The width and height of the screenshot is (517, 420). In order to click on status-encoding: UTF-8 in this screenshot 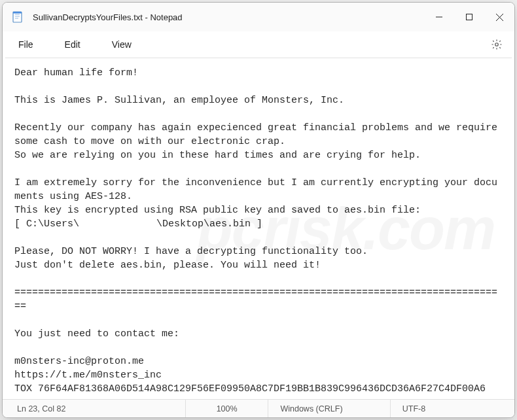, I will do `click(452, 408)`.